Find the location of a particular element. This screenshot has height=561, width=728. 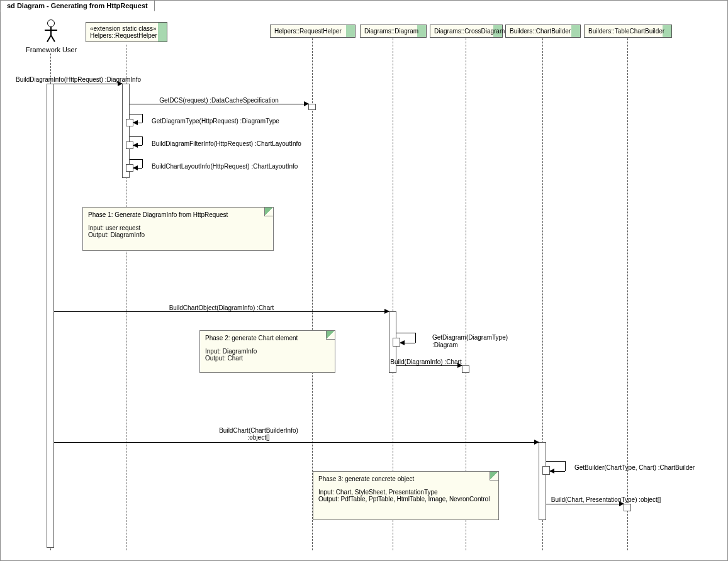

message-build-presentation is located at coordinates (585, 504).